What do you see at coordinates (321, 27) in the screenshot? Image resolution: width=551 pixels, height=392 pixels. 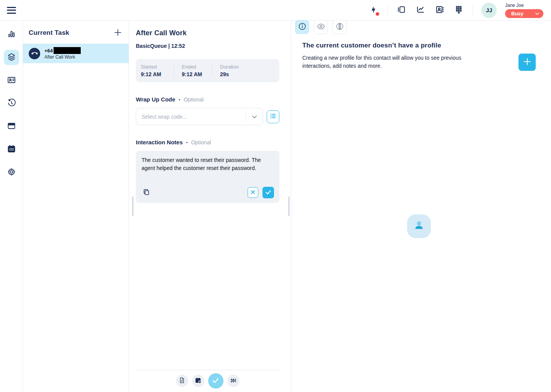 I see `tab-profile-view` at bounding box center [321, 27].